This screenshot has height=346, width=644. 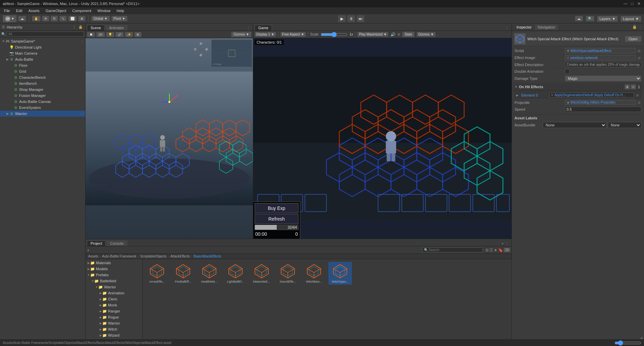 I want to click on vsync-icon: ⊞, so click(x=399, y=34).